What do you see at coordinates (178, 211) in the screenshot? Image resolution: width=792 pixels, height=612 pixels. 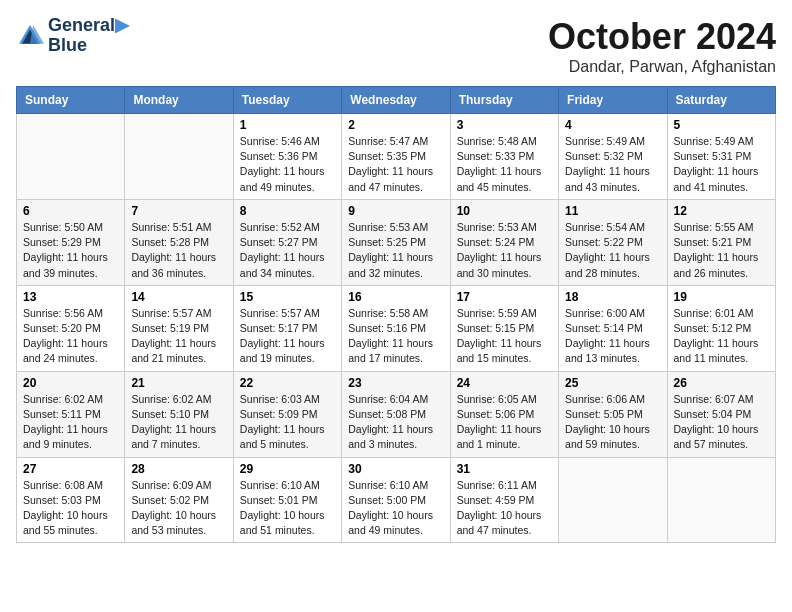 I see `day-number: 7` at bounding box center [178, 211].